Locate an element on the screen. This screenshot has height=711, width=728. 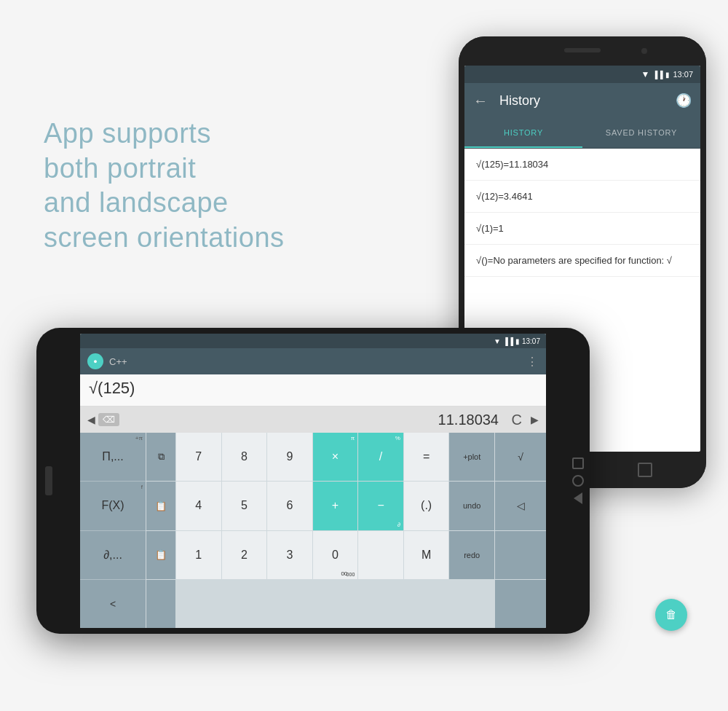
keyboard-main: 7 8 9 ×π /% = +plot 4 5 6 + −∂ (.) undo … is located at coordinates (335, 530).